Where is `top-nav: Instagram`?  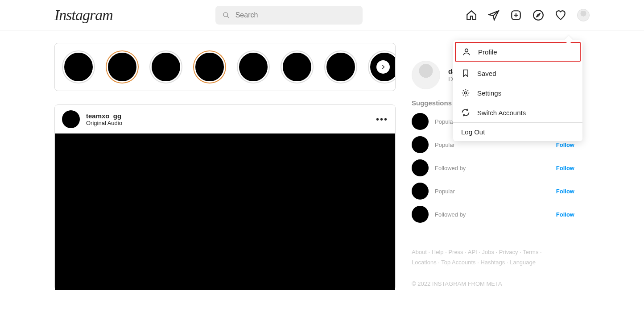 top-nav: Instagram is located at coordinates (322, 15).